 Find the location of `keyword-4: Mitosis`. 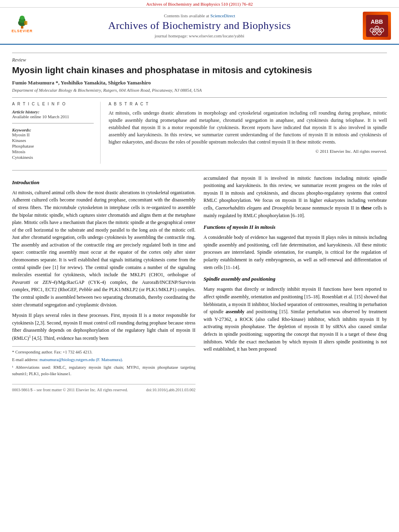

keyword-4: Mitosis is located at coordinates (53, 152).